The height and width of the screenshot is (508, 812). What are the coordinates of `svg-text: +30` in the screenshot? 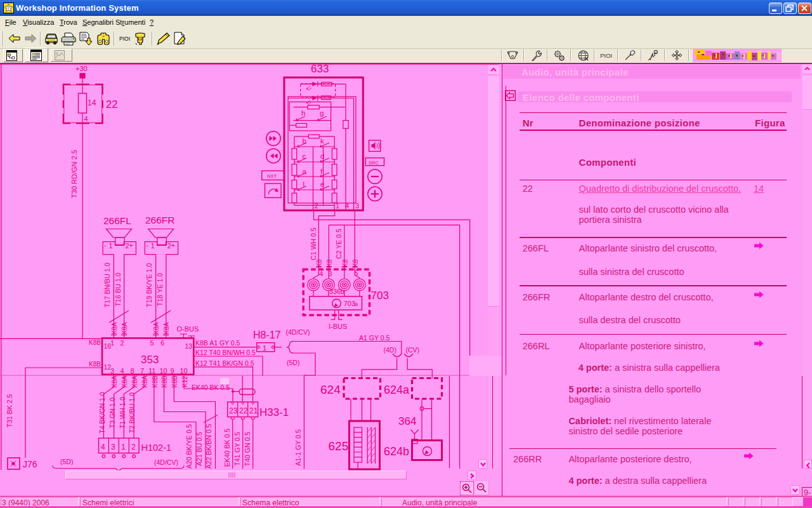 It's located at (81, 69).